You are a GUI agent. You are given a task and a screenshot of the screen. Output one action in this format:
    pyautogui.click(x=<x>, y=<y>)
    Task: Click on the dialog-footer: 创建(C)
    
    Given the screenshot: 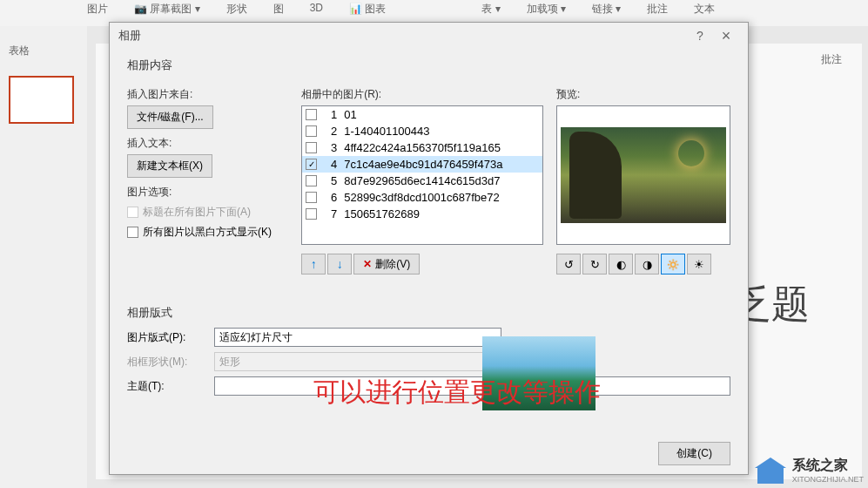 What is the action you would take?
    pyautogui.click(x=695, y=453)
    